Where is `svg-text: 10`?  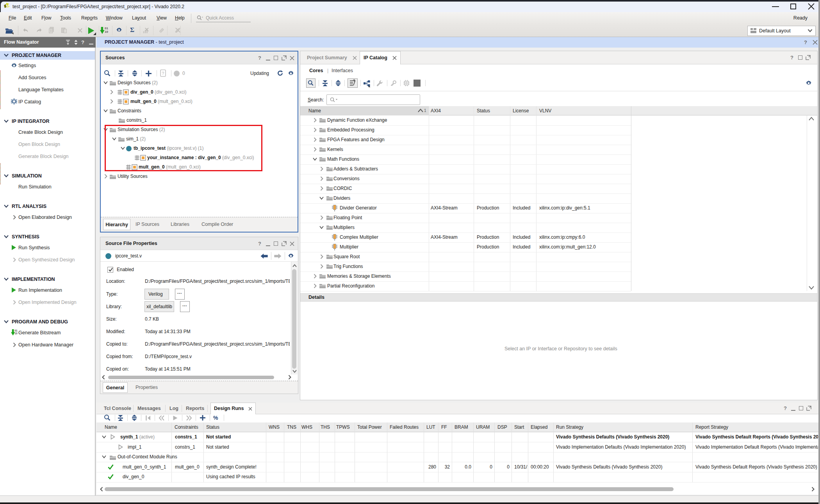
svg-text: 10 is located at coordinates (16, 333).